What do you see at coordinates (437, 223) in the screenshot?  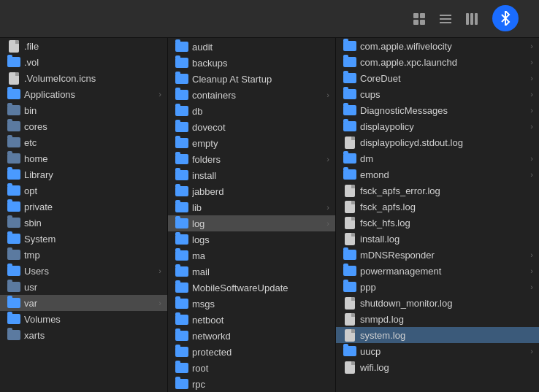 I see `list-item: fsck_hfs.log` at bounding box center [437, 223].